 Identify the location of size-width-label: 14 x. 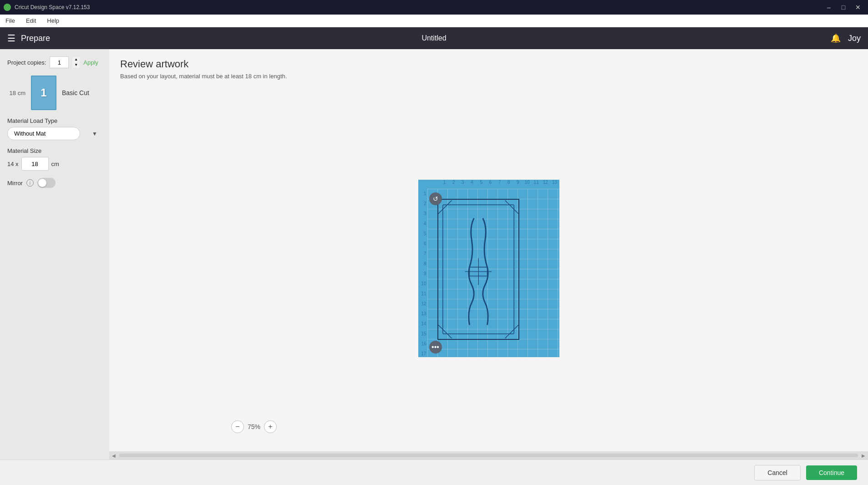
(13, 164).